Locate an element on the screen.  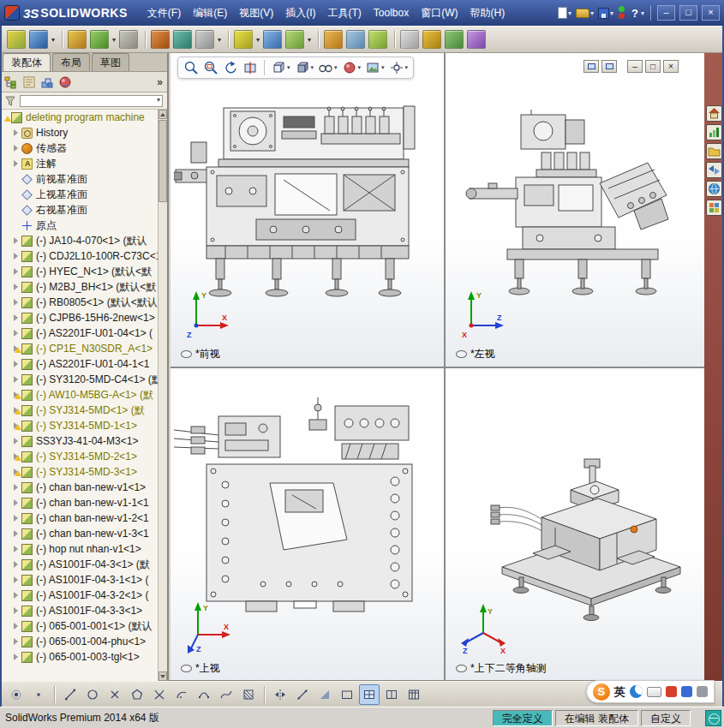
menu-item: 文件(F) is located at coordinates (165, 13).